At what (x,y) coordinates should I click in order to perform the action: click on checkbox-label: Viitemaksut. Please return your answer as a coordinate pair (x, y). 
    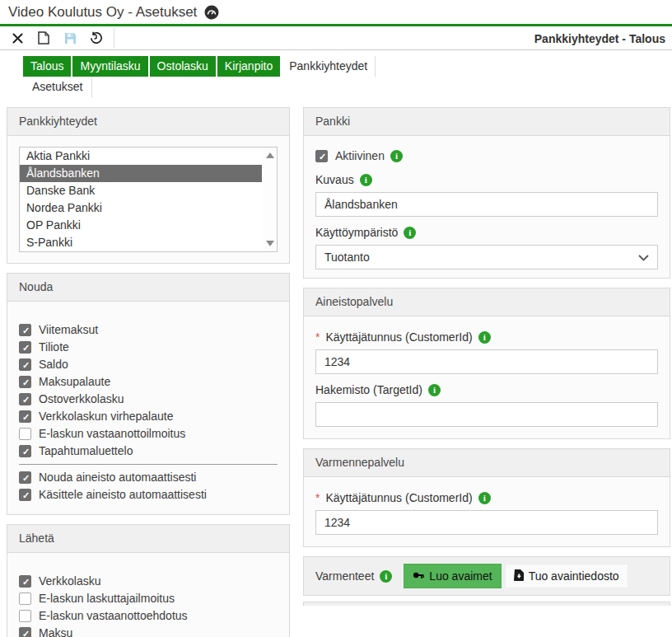
    Looking at the image, I should click on (68, 330).